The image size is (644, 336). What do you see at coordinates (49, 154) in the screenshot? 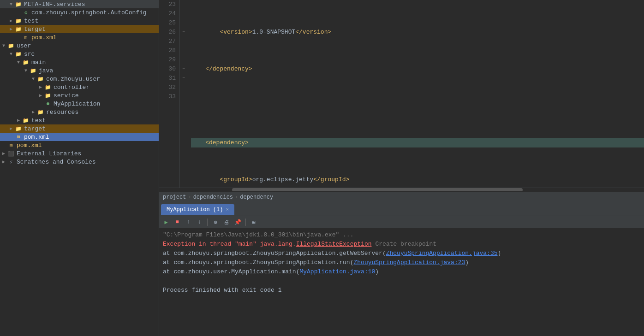
I see `ext-lib-label: External Libraries` at bounding box center [49, 154].